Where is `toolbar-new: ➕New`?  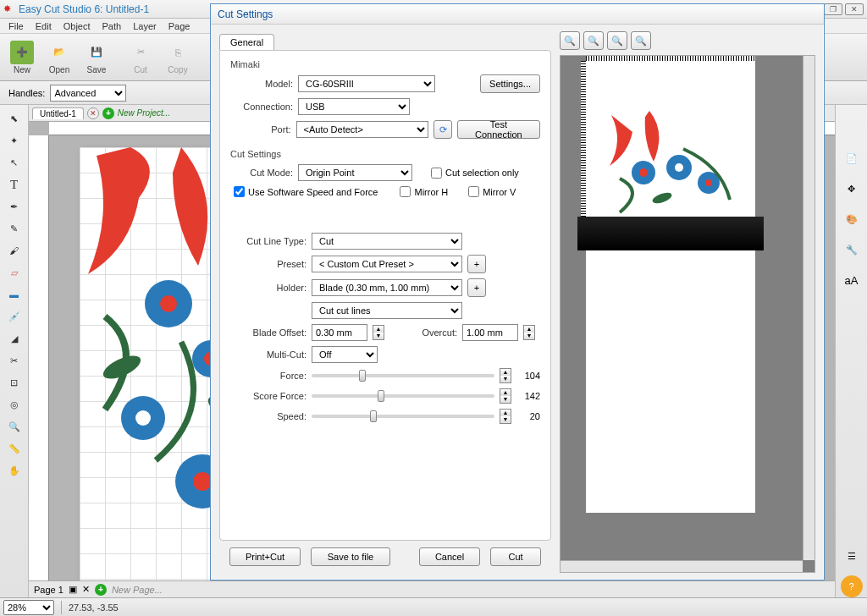 toolbar-new: ➕New is located at coordinates (22, 58).